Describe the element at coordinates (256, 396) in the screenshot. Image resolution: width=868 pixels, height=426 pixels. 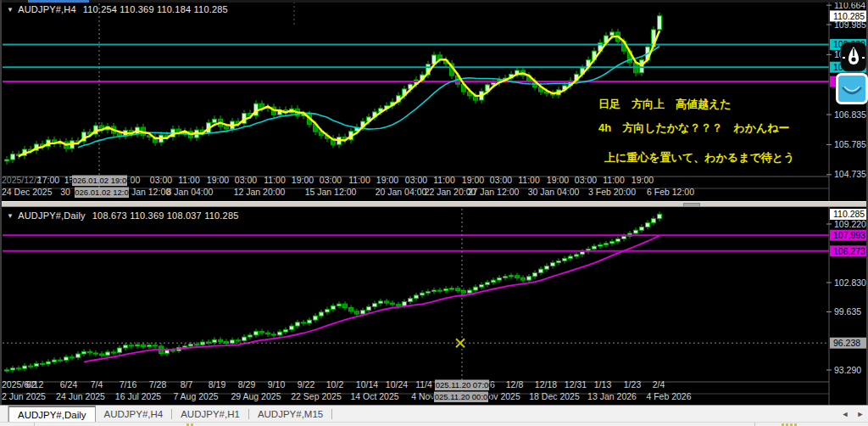
I see `time-tick-label: 29 Aug 2025` at that location.